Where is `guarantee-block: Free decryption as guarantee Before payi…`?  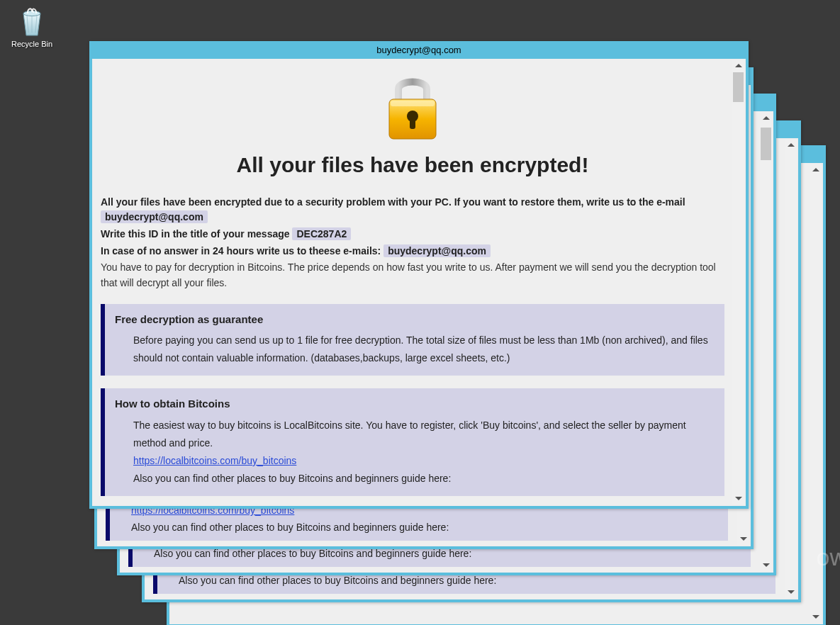
guarantee-block: Free decryption as guarantee Before payi… is located at coordinates (413, 340).